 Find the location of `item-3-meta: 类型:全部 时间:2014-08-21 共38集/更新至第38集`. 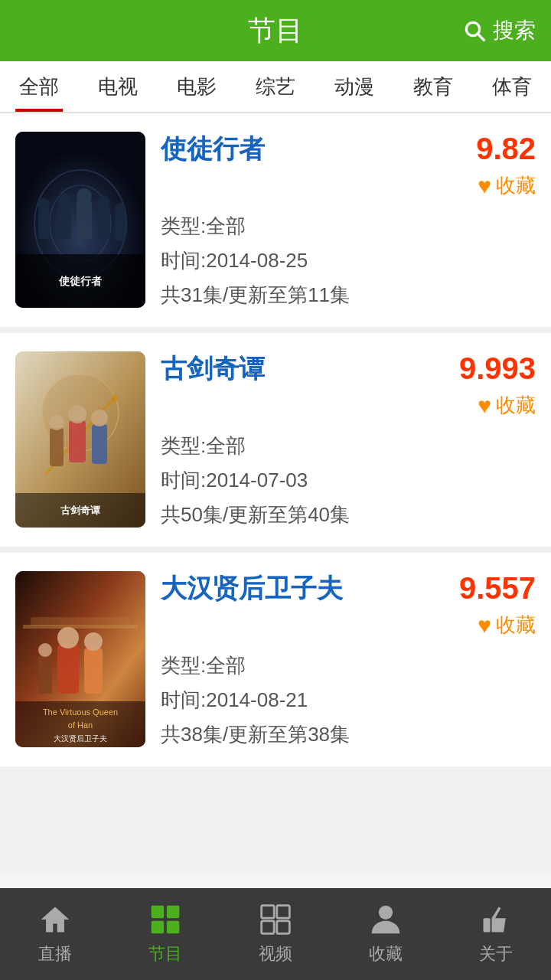

item-3-meta: 类型:全部 时间:2014-08-21 共38集/更新至第38集 is located at coordinates (348, 700).